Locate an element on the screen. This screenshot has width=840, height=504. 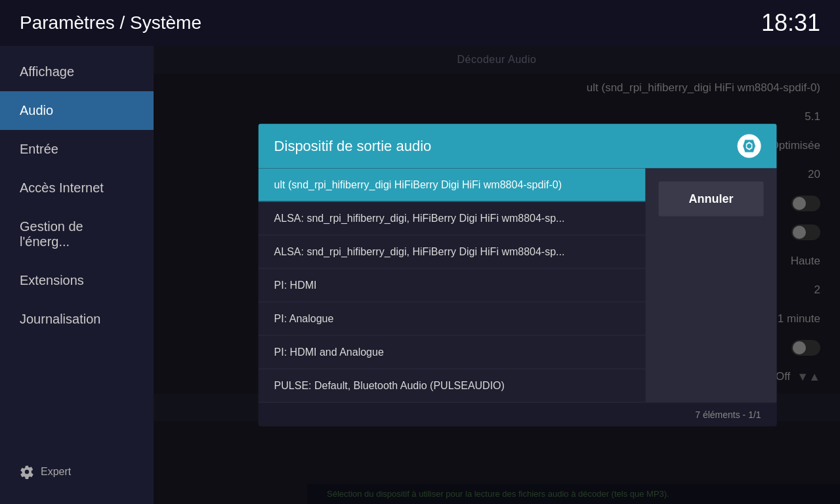
expert-label: Expert is located at coordinates (56, 472).